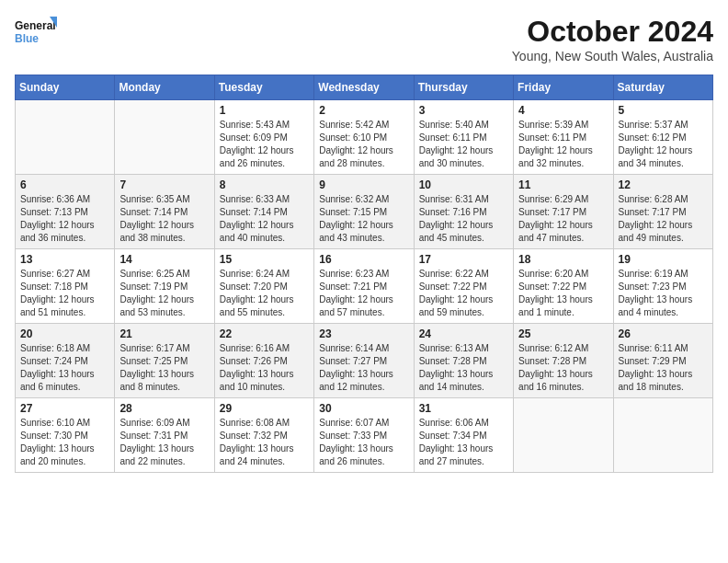 This screenshot has height=563, width=728. What do you see at coordinates (463, 212) in the screenshot?
I see `calendar-cell: 10 Sunrise: 6:31 AMSunset: 7:16 PMDaylig…` at bounding box center [463, 212].